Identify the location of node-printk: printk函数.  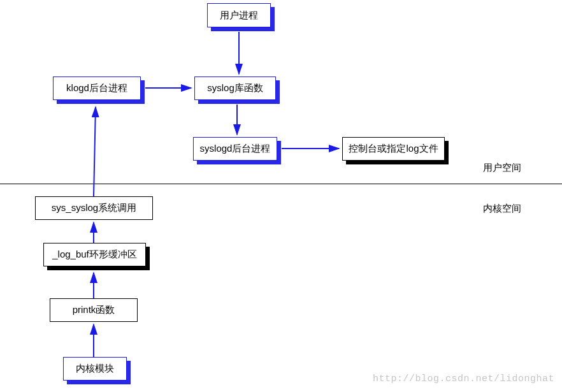
(94, 310).